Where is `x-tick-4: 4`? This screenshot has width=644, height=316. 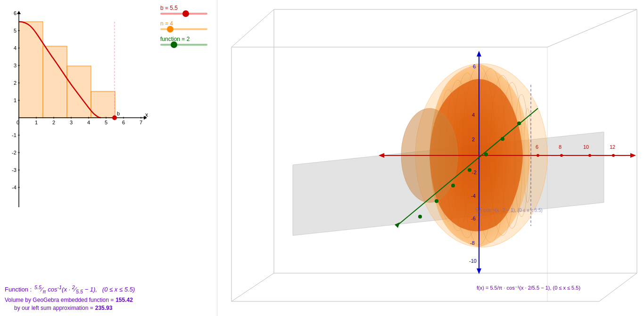 x-tick-4: 4 is located at coordinates (89, 122).